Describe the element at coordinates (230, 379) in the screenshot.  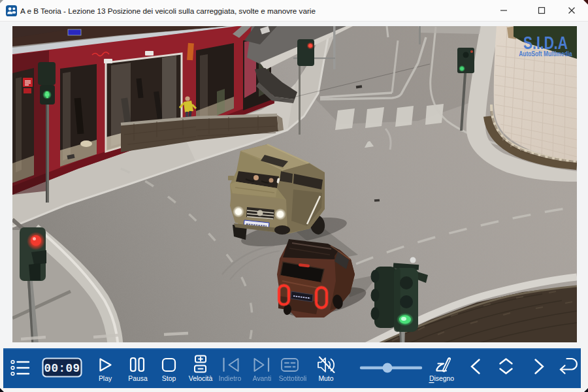
I see `svg-text: Indietro` at that location.